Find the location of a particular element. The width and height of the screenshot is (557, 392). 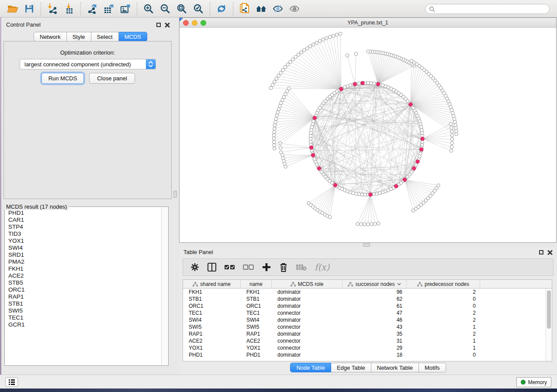

table-row-ORC1: ORC1ORC1dominator610 is located at coordinates (367, 306).